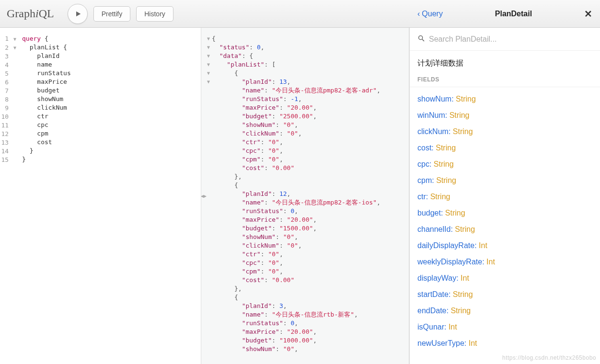  Describe the element at coordinates (421, 39) in the screenshot. I see `search-icon` at that location.